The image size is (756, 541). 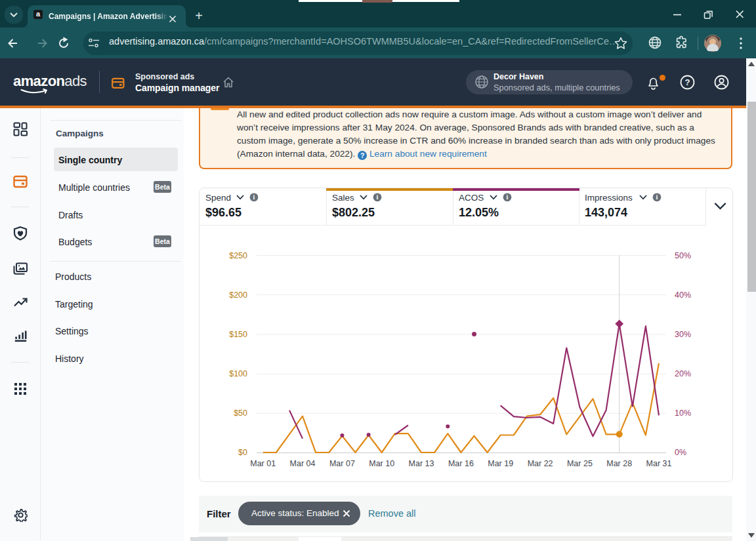 What do you see at coordinates (238, 334) in the screenshot?
I see `svg-text: $150` at bounding box center [238, 334].